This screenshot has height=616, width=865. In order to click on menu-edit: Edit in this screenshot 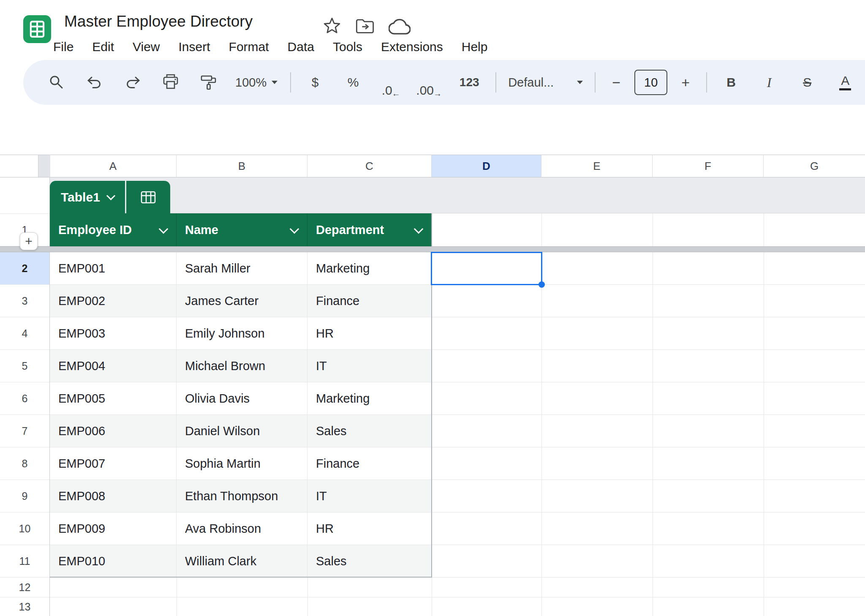, I will do `click(103, 47)`.